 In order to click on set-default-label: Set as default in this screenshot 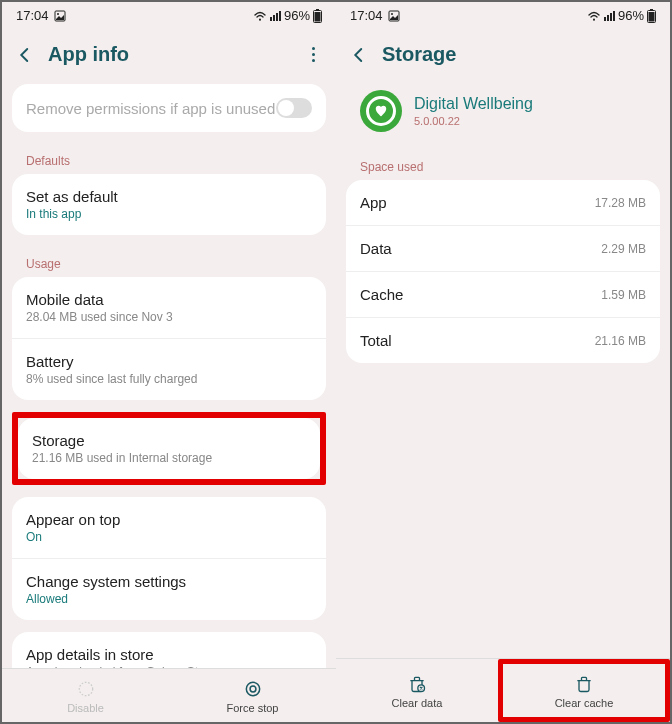, I will do `click(169, 196)`.